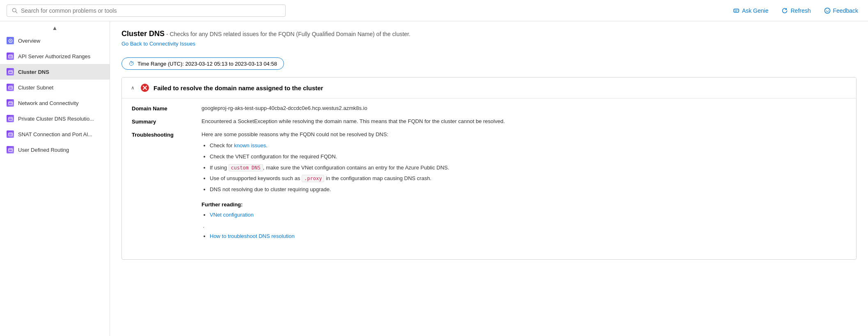  What do you see at coordinates (167, 108) in the screenshot?
I see `domain-name-label: Domain Name` at bounding box center [167, 108].